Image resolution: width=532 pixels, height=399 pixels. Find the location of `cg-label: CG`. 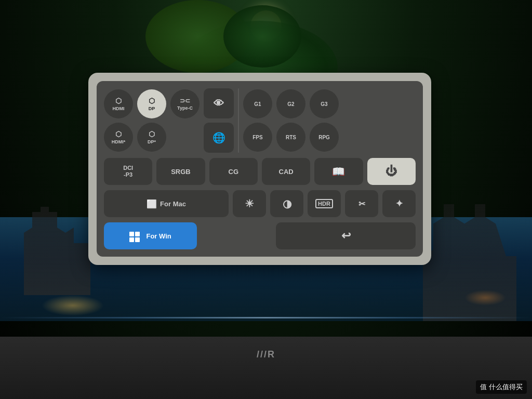

cg-label: CG is located at coordinates (234, 171).